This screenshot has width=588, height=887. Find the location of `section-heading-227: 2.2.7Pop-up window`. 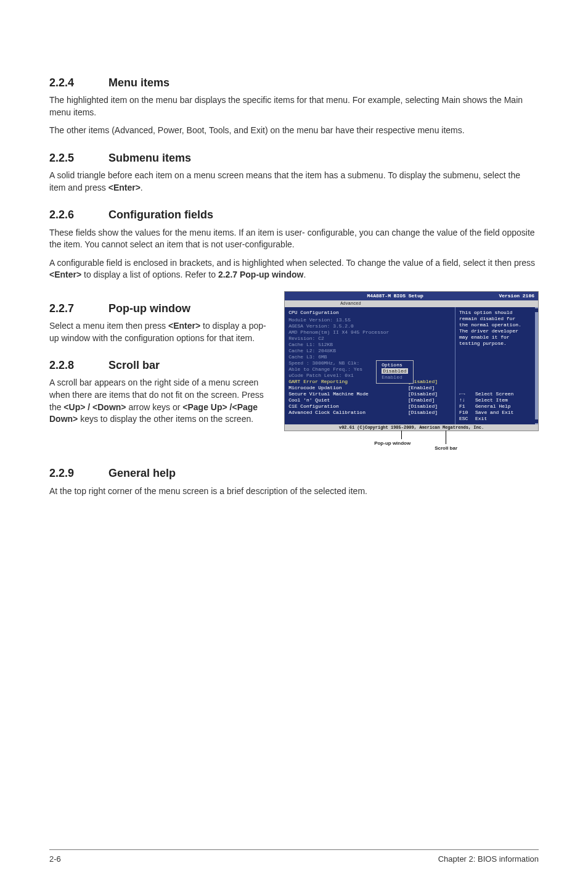

section-heading-227: 2.2.7Pop-up window is located at coordinates (159, 308).